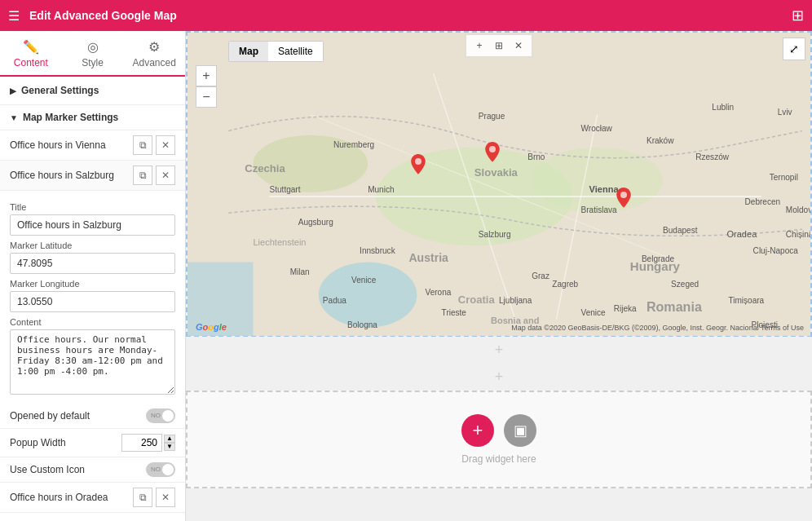  What do you see at coordinates (316, 222) in the screenshot?
I see `svg-text: Augsburg` at bounding box center [316, 222].